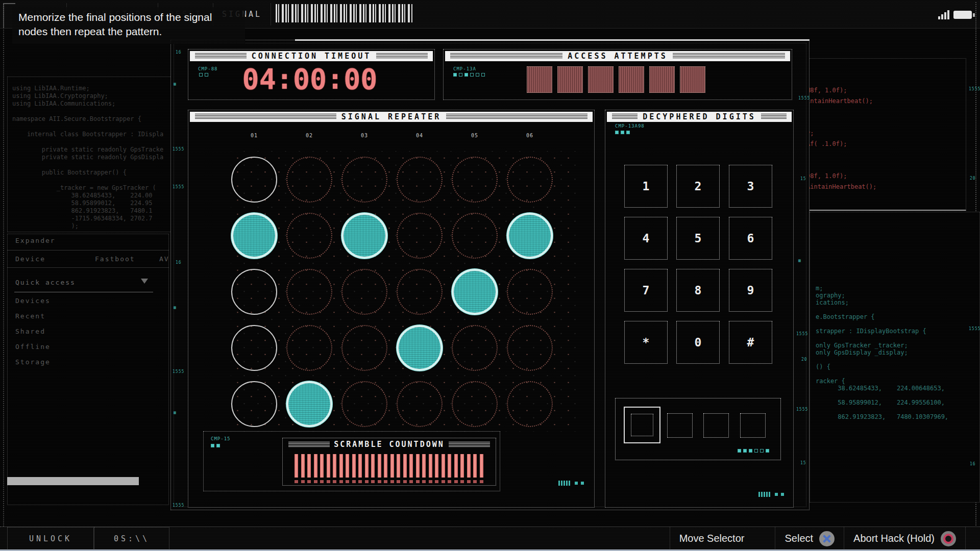  I want to click on signal-node-r5c4, so click(420, 404).